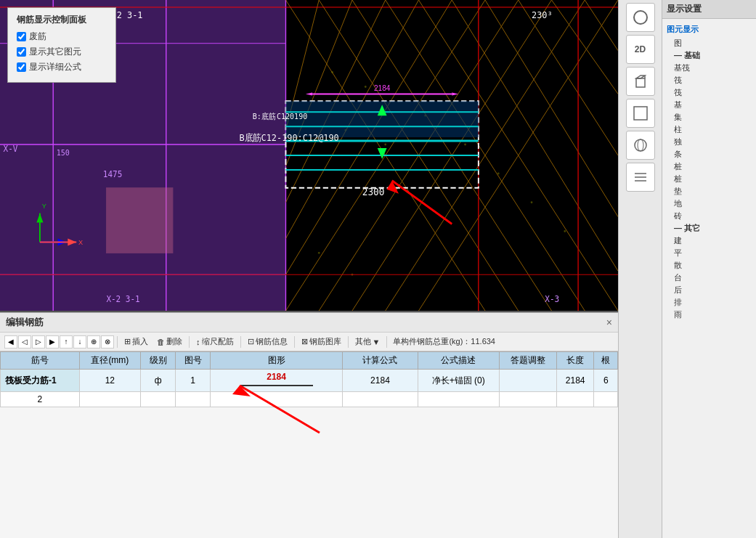  I want to click on tree-item-台: 台, so click(709, 277).